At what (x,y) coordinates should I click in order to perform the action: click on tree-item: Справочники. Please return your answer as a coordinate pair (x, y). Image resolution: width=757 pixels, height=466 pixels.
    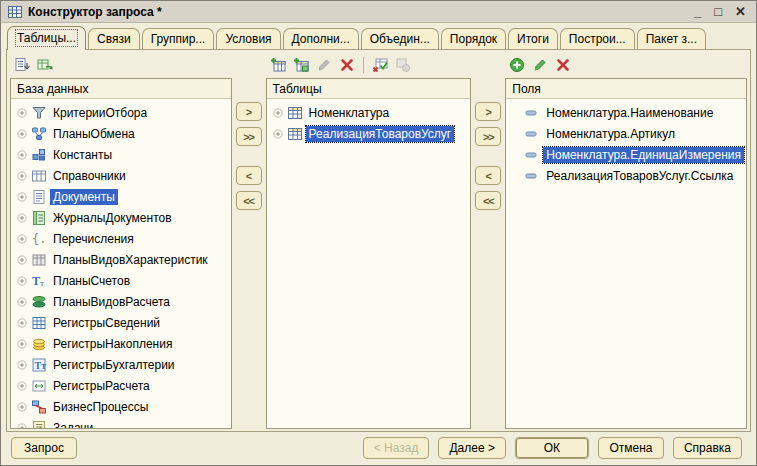
    Looking at the image, I should click on (121, 176).